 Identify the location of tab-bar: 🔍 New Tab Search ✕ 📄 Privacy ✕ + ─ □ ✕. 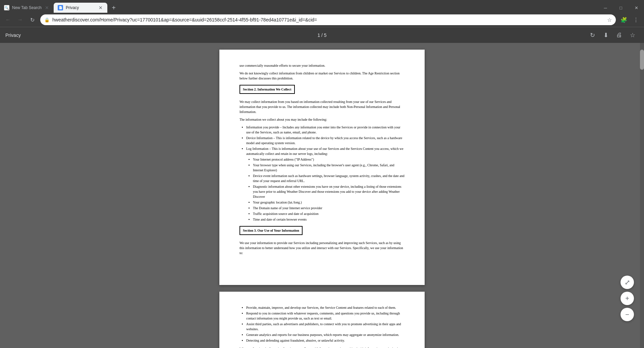
(322, 6).